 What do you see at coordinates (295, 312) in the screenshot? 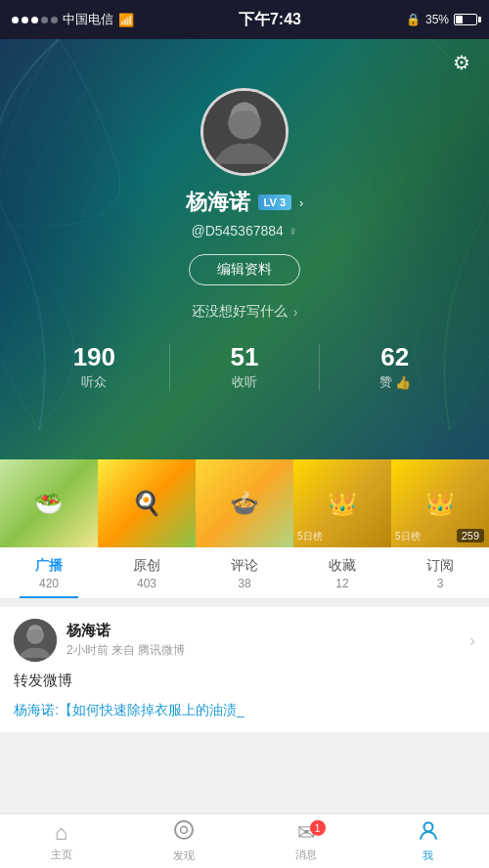
I see `bio-arrow-icon: ›` at bounding box center [295, 312].